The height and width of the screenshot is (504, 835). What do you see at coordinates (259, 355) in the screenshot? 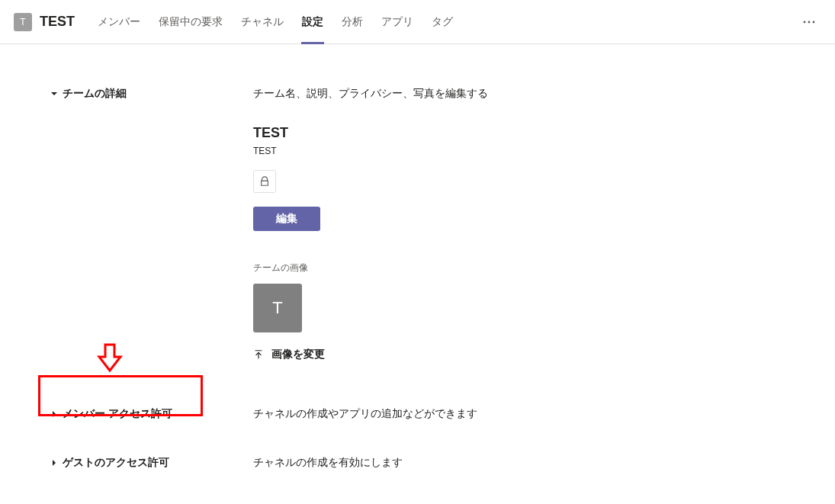
I see `upload-icon` at bounding box center [259, 355].